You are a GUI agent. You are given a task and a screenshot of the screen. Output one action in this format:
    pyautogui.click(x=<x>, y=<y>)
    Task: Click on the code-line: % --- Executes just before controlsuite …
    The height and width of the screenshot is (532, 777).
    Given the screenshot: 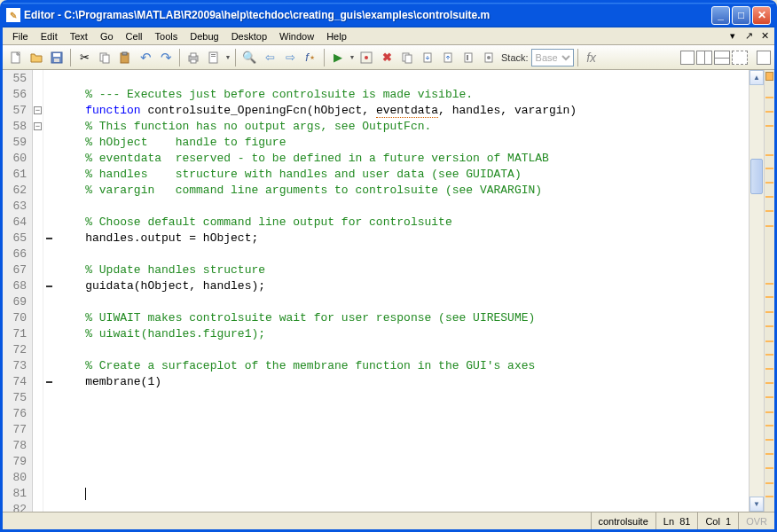 What is the action you would take?
    pyautogui.click(x=403, y=95)
    